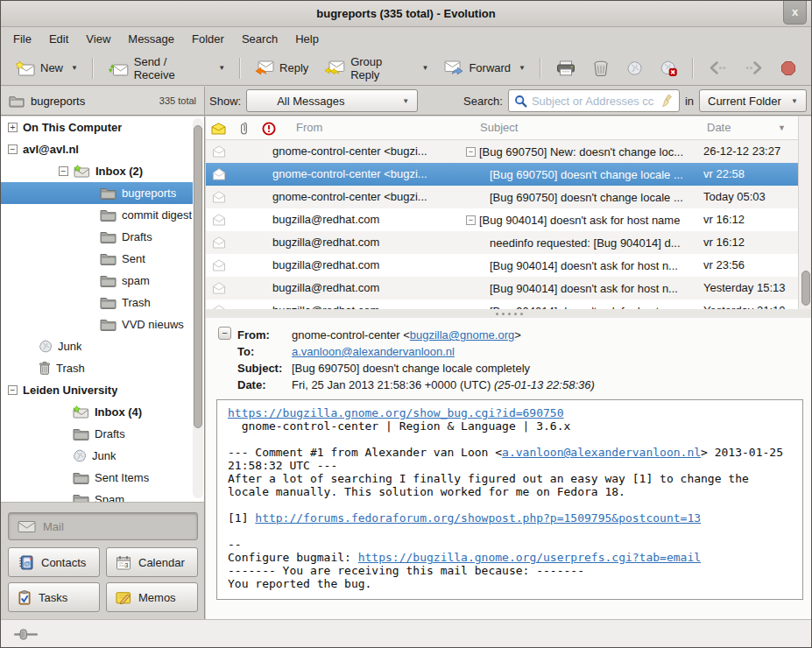 The height and width of the screenshot is (648, 812). I want to click on collapse-headers-expander: −, so click(224, 333).